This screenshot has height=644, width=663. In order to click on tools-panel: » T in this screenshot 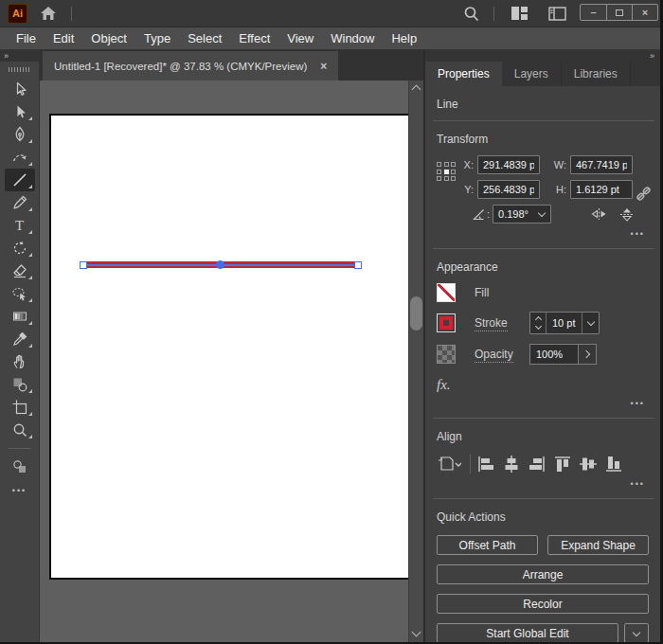, I will do `click(20, 346)`.